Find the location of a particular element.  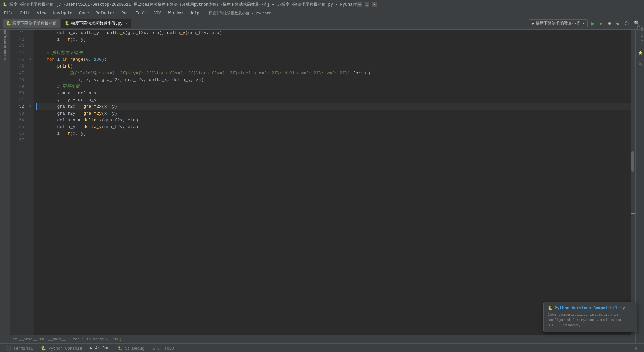

error-marker is located at coordinates (633, 213).